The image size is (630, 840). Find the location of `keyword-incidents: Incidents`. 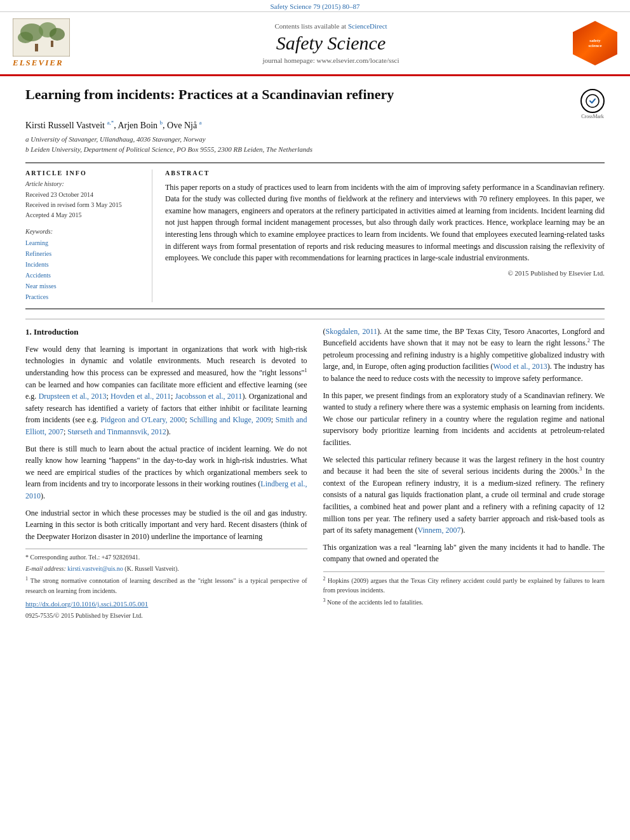

keyword-incidents: Incidents is located at coordinates (84, 264).